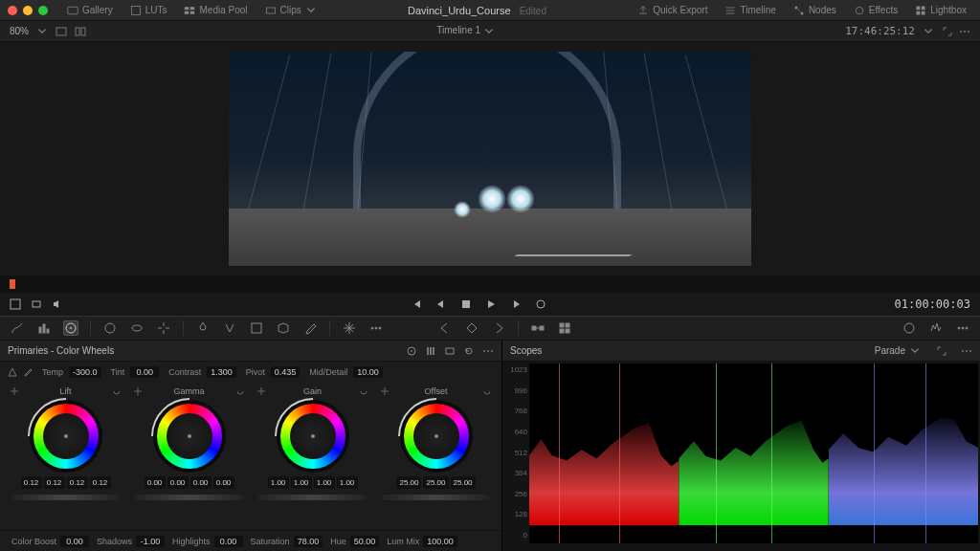 The height and width of the screenshot is (551, 980). I want to click on prev-frame-icon, so click(441, 304).